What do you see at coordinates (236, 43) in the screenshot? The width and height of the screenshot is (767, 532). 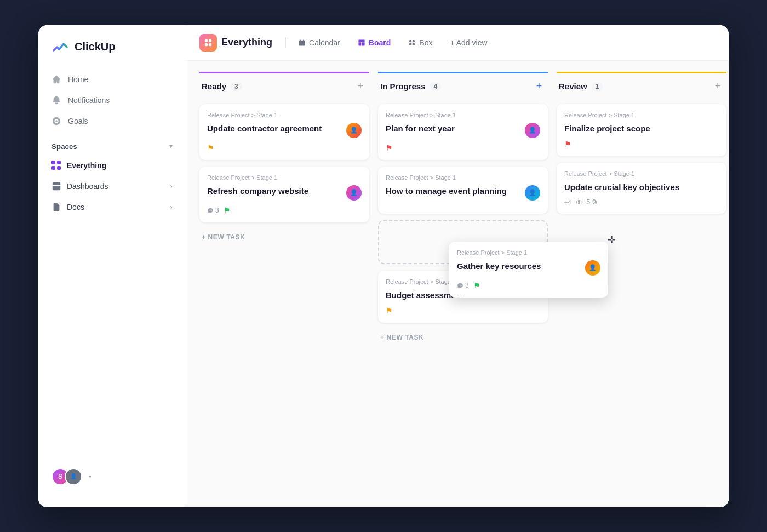 I see `page-title-area: Everything` at bounding box center [236, 43].